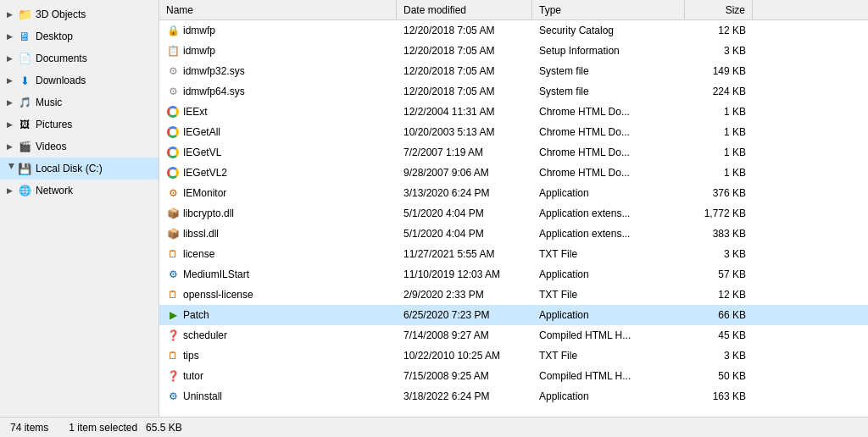  Describe the element at coordinates (54, 124) in the screenshot. I see `sidebar-item-label: Pictures` at that location.